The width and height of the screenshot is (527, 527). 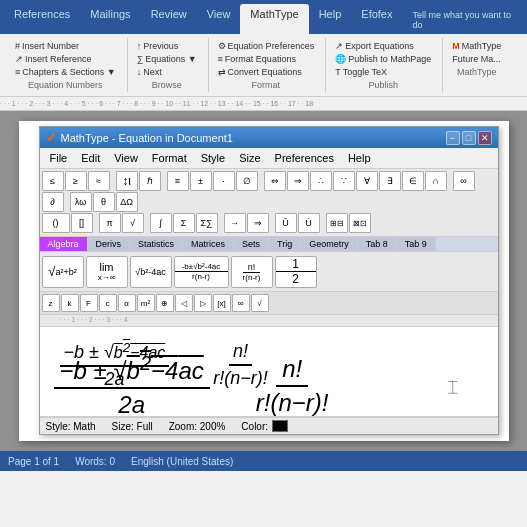 I want to click on previous-icon: ↑, so click(x=140, y=46).